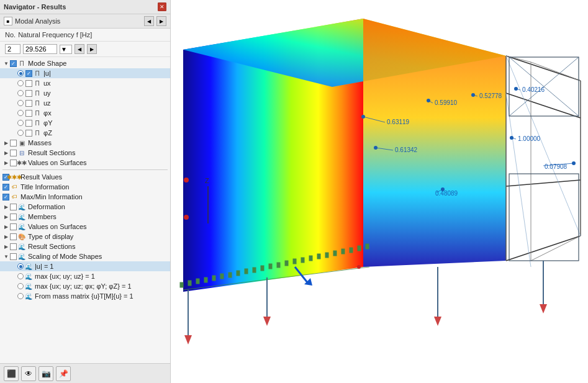  What do you see at coordinates (57, 163) in the screenshot?
I see `values-surfaces-1-label: Values on Surfaces` at bounding box center [57, 163].